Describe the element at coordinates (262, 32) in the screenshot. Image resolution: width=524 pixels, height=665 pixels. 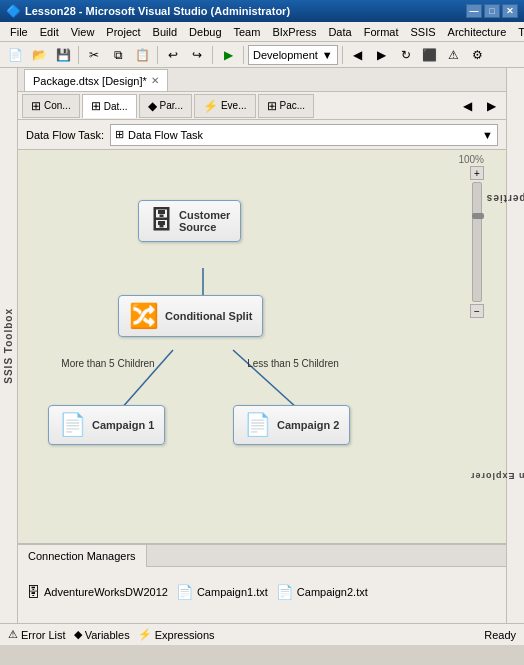
I see `menu-bar: File Edit View Project Build Debug Team …` at that location.